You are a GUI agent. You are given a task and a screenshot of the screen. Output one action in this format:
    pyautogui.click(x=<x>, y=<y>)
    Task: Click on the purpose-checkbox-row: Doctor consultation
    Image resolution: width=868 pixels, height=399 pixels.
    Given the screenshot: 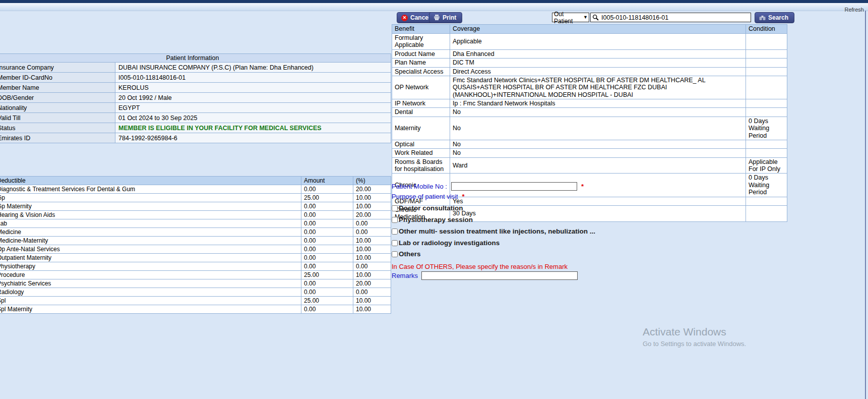 What is the action you would take?
    pyautogui.click(x=548, y=209)
    